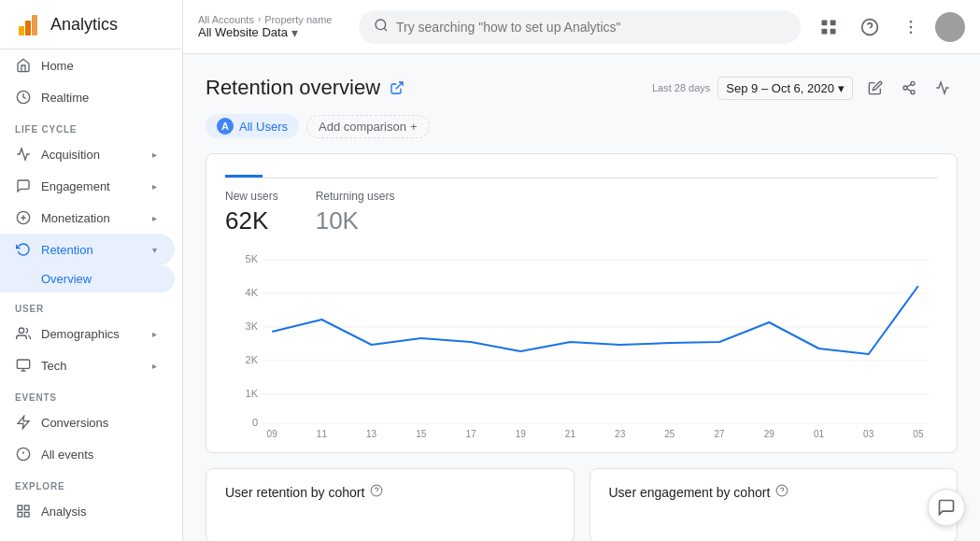 This screenshot has height=541, width=980. What do you see at coordinates (88, 365) in the screenshot?
I see `sidebar-item-tech: Tech ▸` at bounding box center [88, 365].